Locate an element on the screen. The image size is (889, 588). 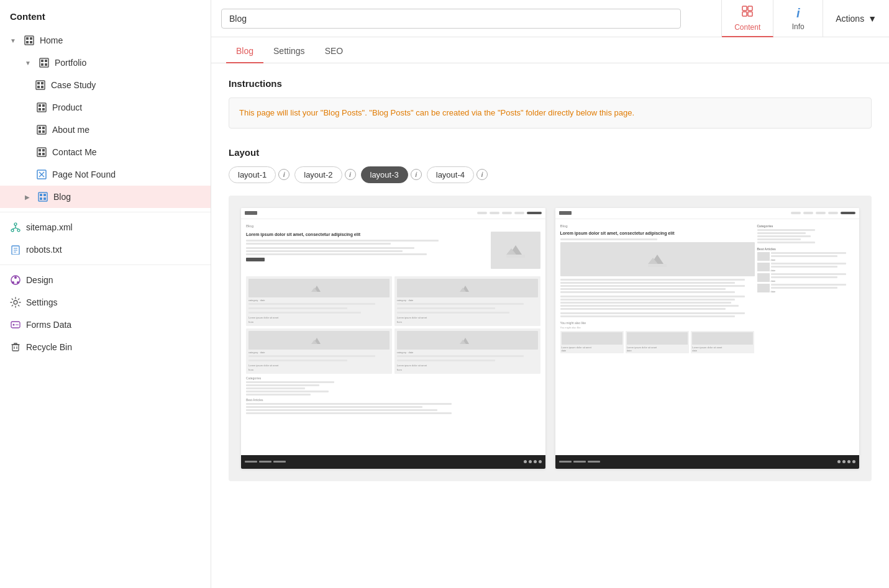
layout-option-1: layout-1 i is located at coordinates (259, 175).